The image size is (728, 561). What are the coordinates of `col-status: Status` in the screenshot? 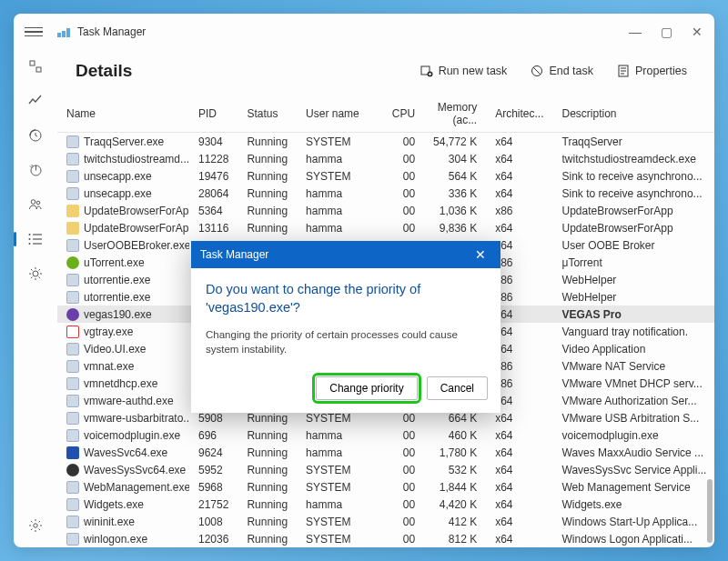 It's located at (268, 115).